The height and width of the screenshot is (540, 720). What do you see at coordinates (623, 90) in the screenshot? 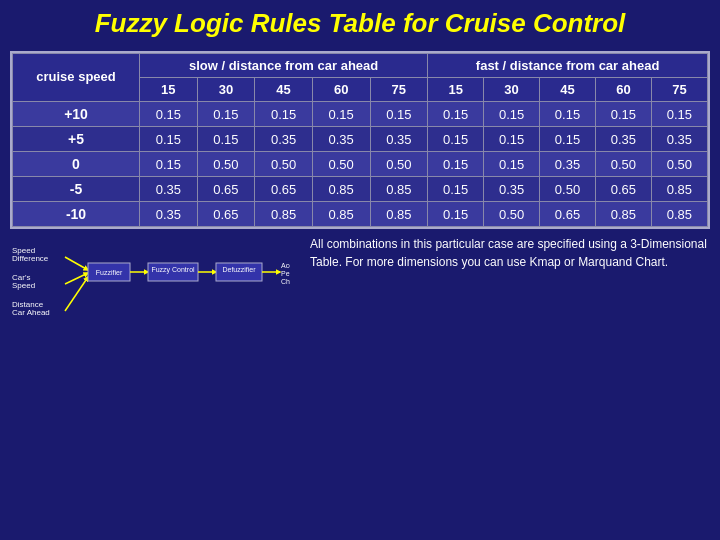
I see `sub-f60: 60` at bounding box center [623, 90].